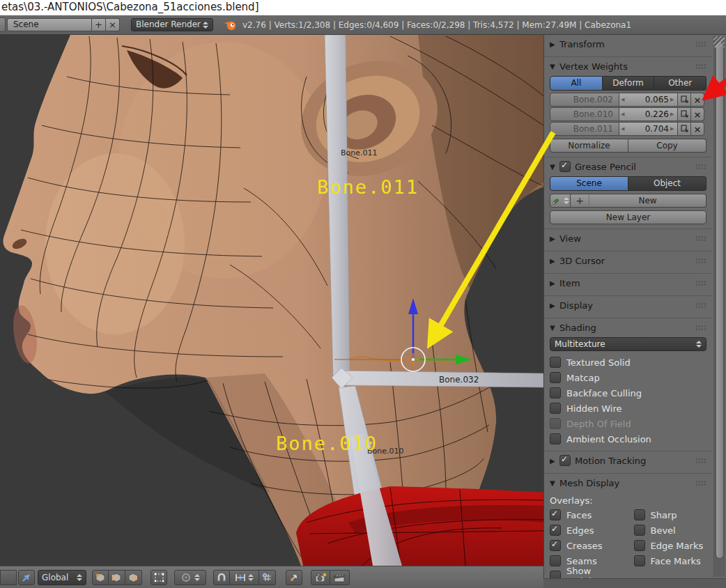 This screenshot has width=726, height=588. Describe the element at coordinates (720, 300) in the screenshot. I see `scrollbar-thumb` at that location.